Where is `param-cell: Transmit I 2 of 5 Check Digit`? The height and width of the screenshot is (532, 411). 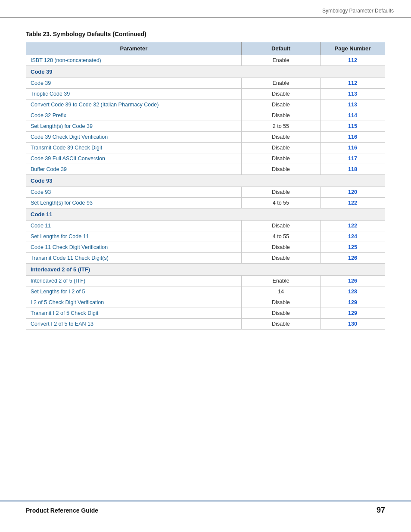
param-cell: Transmit I 2 of 5 Check Digit is located at coordinates (134, 314).